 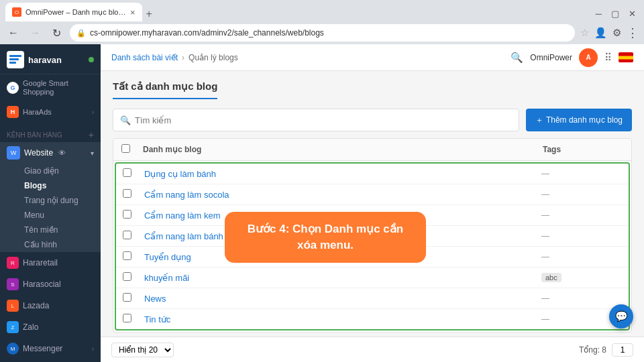 What do you see at coordinates (372, 349) in the screenshot?
I see `bottom-bar: Hiển thị 20 Hiển thị 50 Tổng: 8` at bounding box center [372, 349].